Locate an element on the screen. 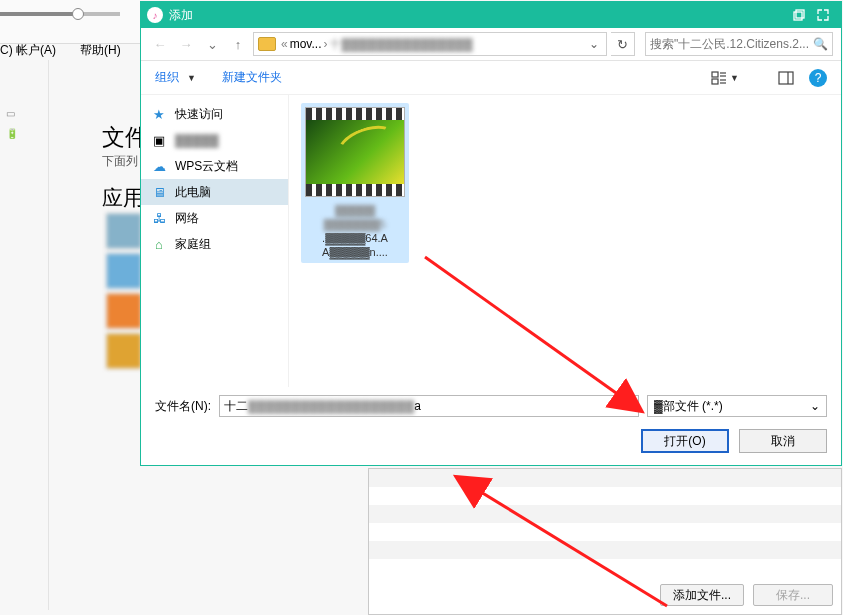 The image size is (843, 615). star-icon: ★ is located at coordinates (159, 114).